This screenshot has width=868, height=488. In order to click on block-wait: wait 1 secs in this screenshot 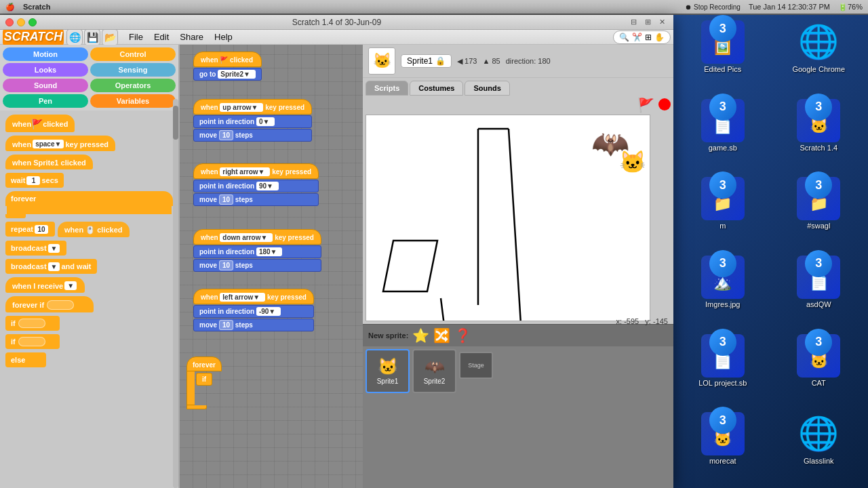, I will do `click(35, 180)`.